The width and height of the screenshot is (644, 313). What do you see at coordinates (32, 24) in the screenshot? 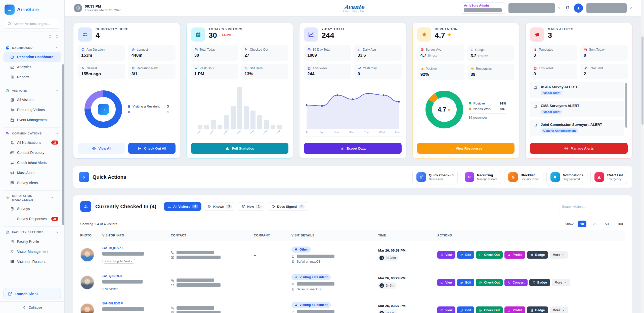
I see `sidebar-search` at bounding box center [32, 24].